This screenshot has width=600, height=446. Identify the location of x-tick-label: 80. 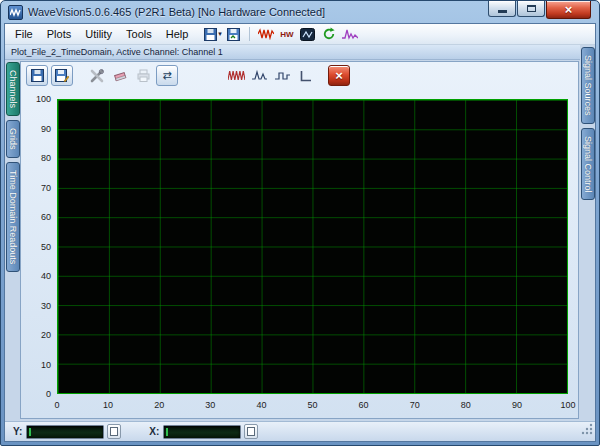
(466, 406).